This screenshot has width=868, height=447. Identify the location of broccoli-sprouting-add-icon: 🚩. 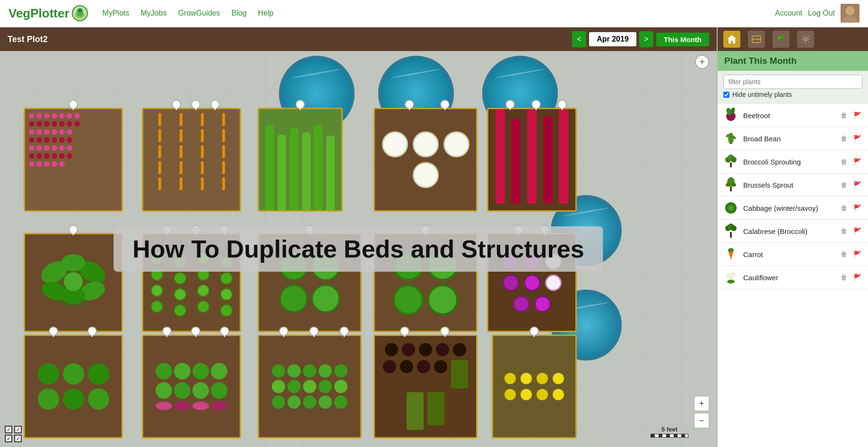
(857, 162).